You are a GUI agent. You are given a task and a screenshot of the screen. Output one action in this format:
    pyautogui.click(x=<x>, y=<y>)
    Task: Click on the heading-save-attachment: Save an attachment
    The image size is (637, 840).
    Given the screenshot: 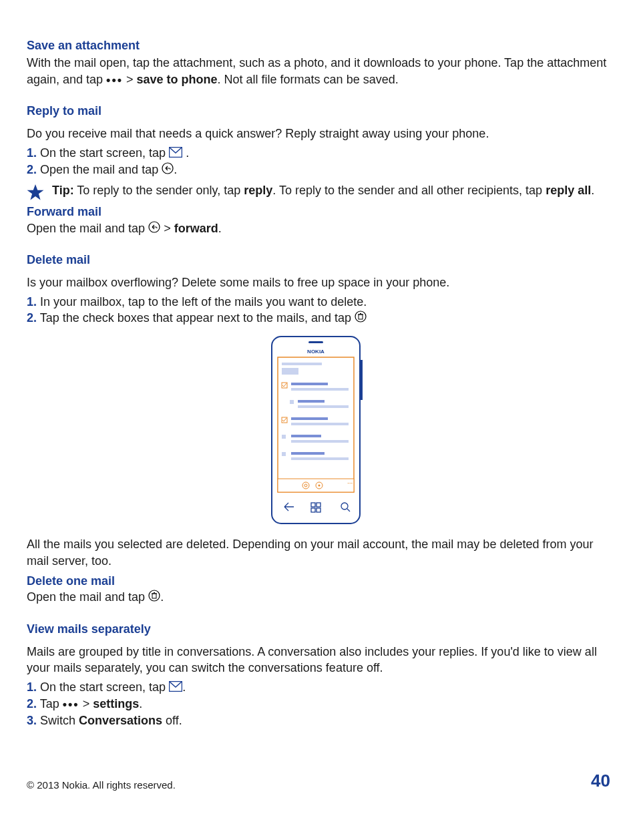 What is the action you would take?
    pyautogui.click(x=318, y=45)
    